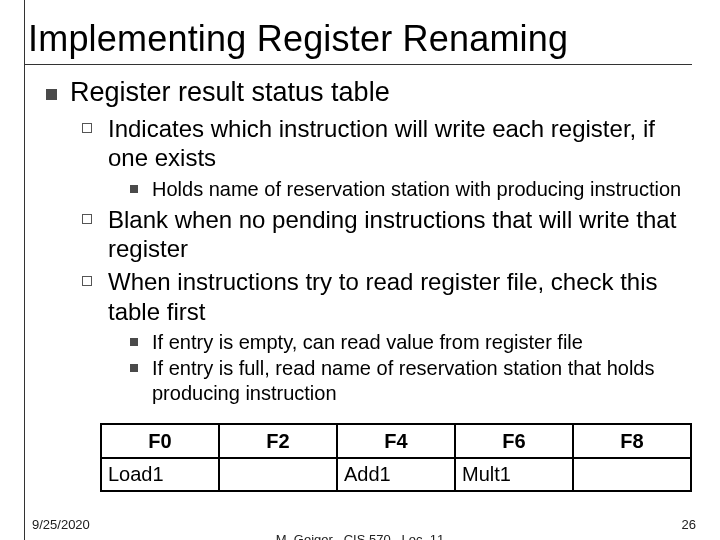 The width and height of the screenshot is (720, 540). What do you see at coordinates (514, 441) in the screenshot?
I see `col-header-f6: F6` at bounding box center [514, 441].